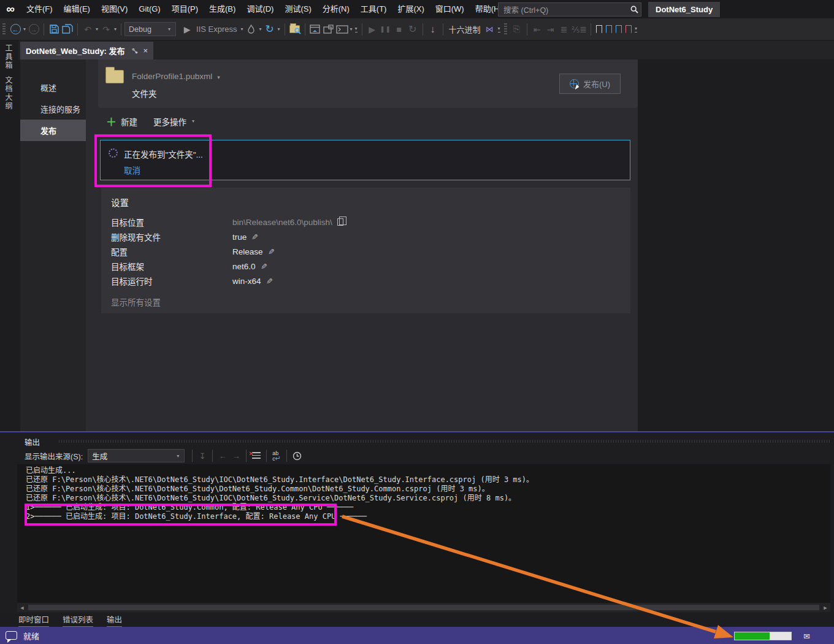  Describe the element at coordinates (34, 29) in the screenshot. I see `navigate-forward-icon: →` at that location.